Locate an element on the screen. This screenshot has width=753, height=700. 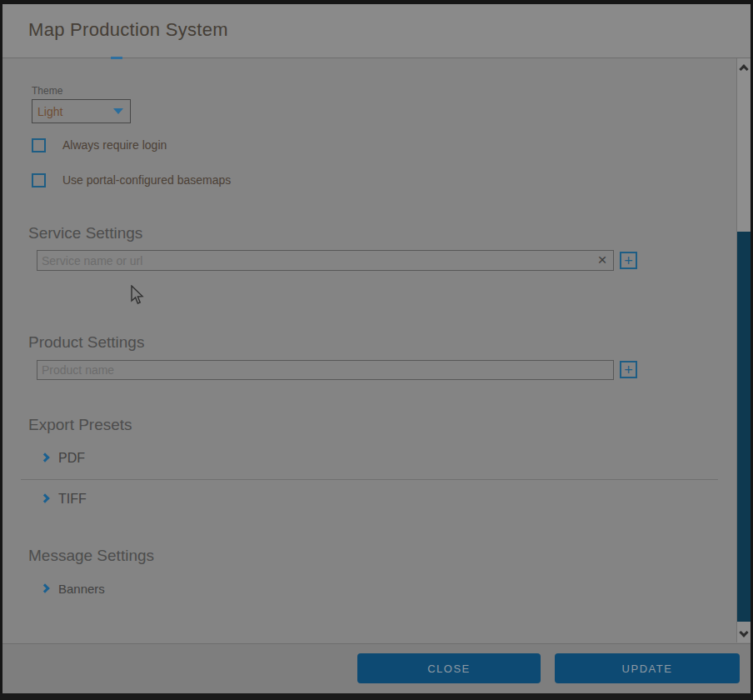
service-settings-heading: Service Settings is located at coordinates (85, 233).